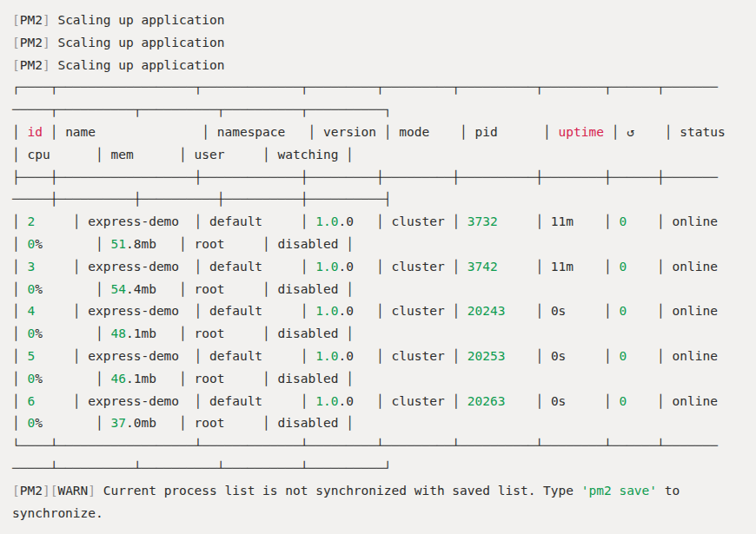 Image resolution: width=756 pixels, height=534 pixels. I want to click on text-segment: 20253, so click(487, 356).